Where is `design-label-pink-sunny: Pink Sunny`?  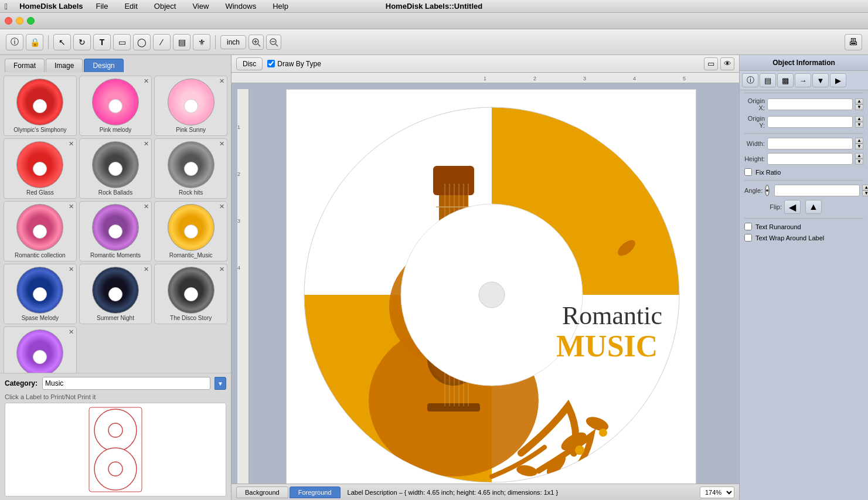
design-label-pink-sunny: Pink Sunny is located at coordinates (191, 130).